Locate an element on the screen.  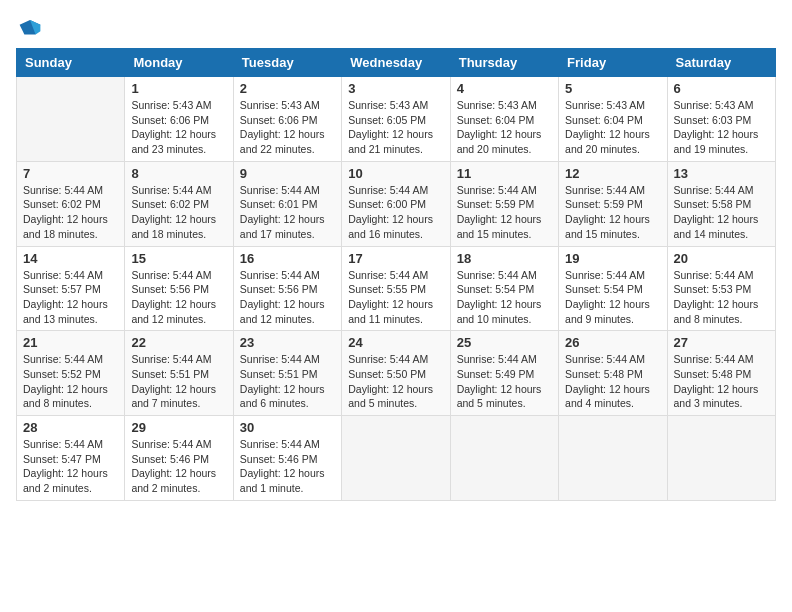
day-cell: 3Sunrise: 5:43 AM Sunset: 6:05 PM Daylig… is located at coordinates (396, 120).